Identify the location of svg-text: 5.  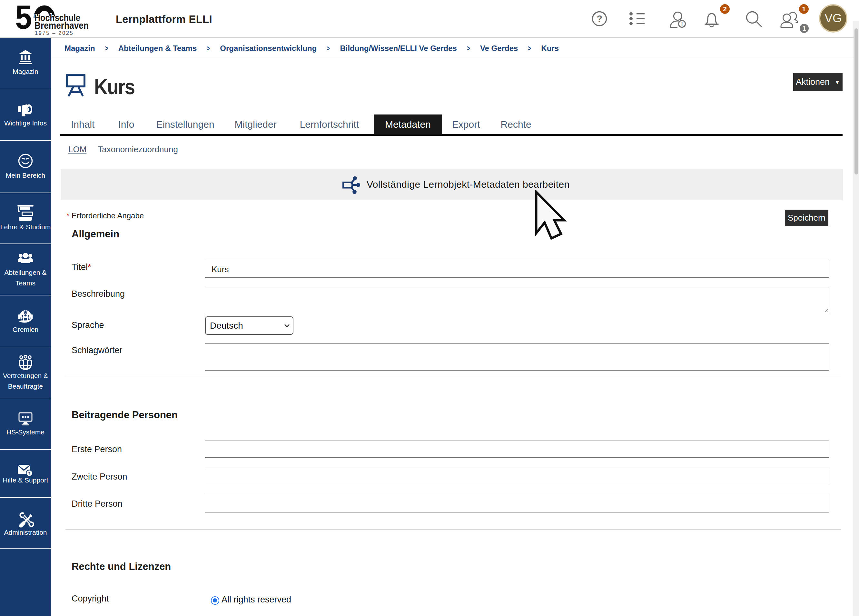
(23, 18).